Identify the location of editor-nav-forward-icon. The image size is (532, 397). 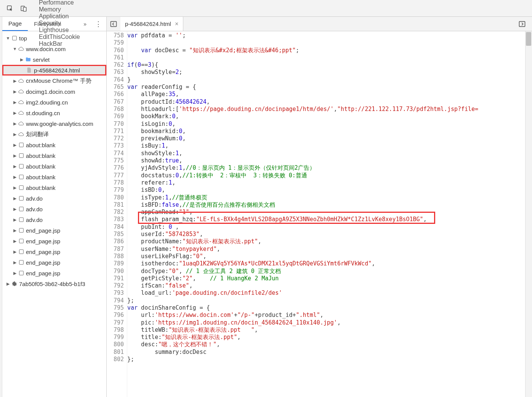
(522, 24).